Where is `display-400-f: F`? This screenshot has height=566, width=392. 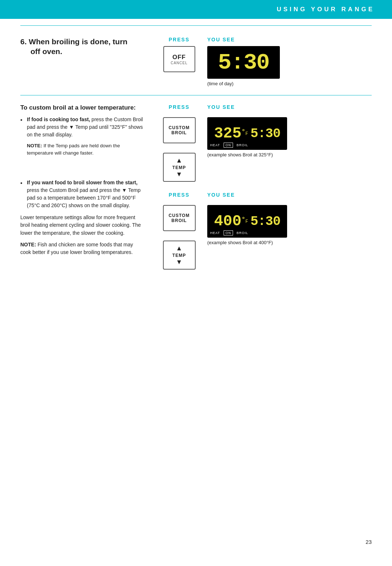 display-400-f: F is located at coordinates (247, 221).